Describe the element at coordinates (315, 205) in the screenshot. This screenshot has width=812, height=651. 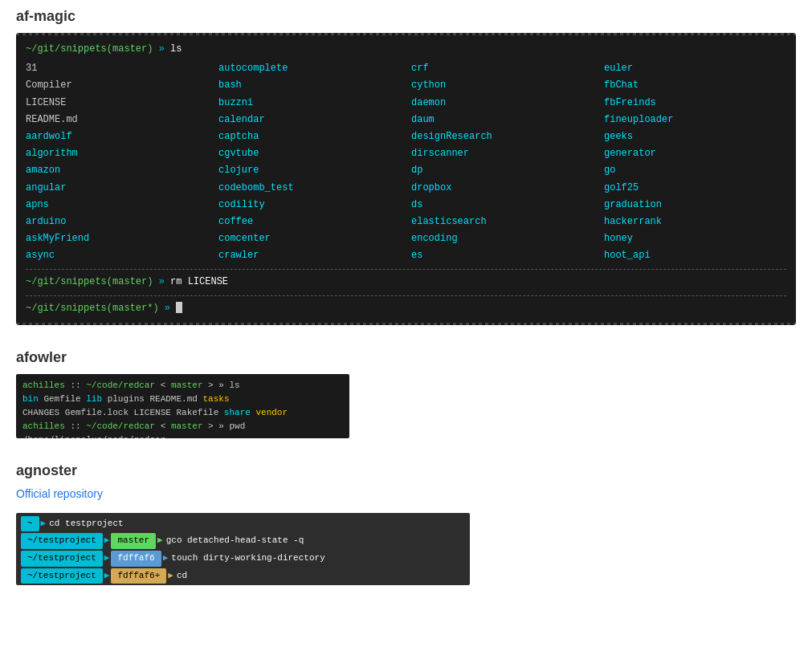
I see `ls-item: codility` at that location.